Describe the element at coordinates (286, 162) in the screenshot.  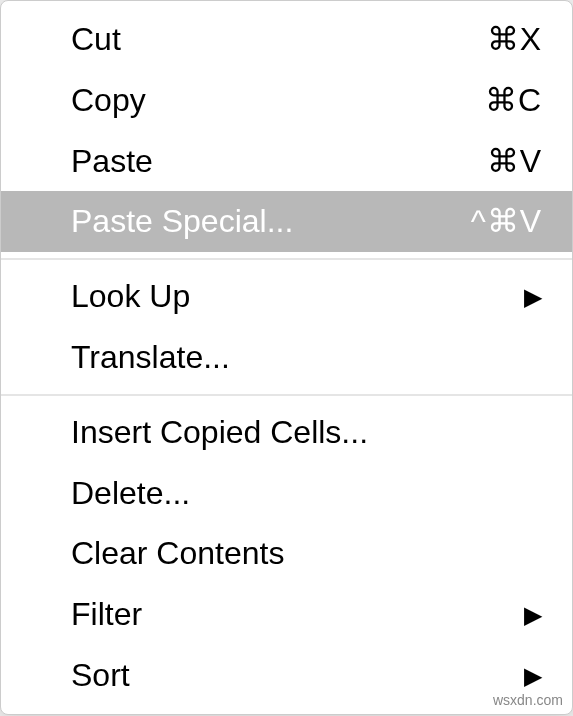
I see `menu-item-paste: Paste ⌘V` at that location.